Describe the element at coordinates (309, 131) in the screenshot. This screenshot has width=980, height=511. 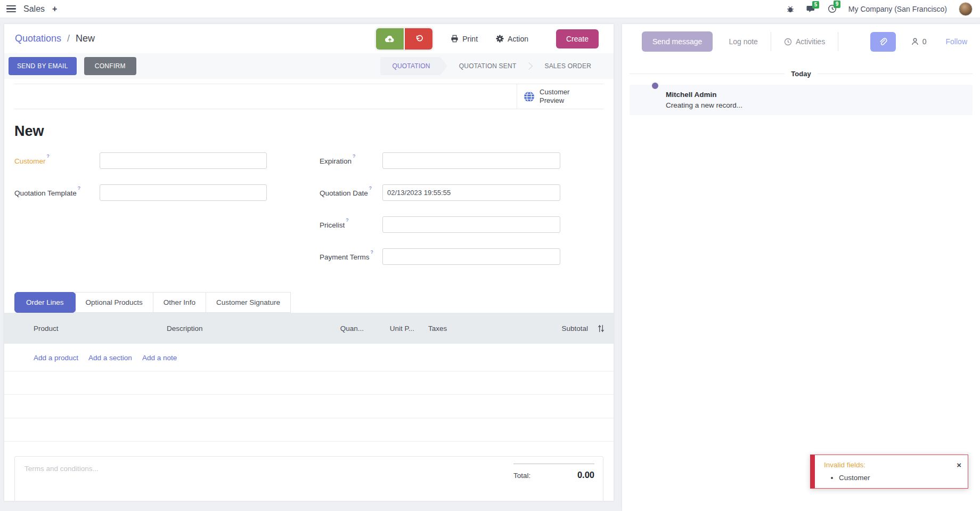
I see `record-title: New` at that location.